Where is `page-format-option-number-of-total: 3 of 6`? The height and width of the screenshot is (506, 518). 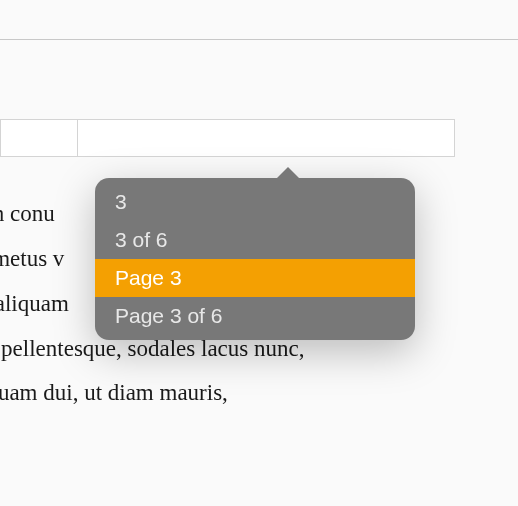 page-format-option-number-of-total: 3 of 6 is located at coordinates (255, 240).